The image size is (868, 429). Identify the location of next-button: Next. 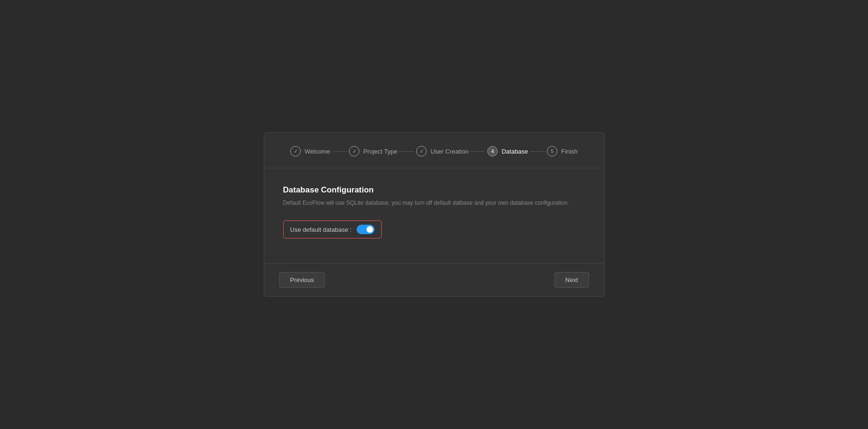
(572, 280).